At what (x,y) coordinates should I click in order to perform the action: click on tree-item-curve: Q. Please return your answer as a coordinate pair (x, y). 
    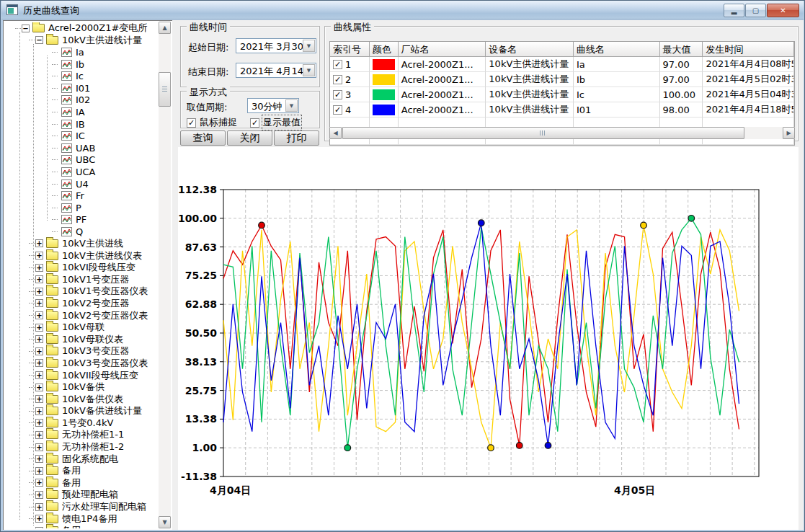
    Looking at the image, I should click on (105, 232).